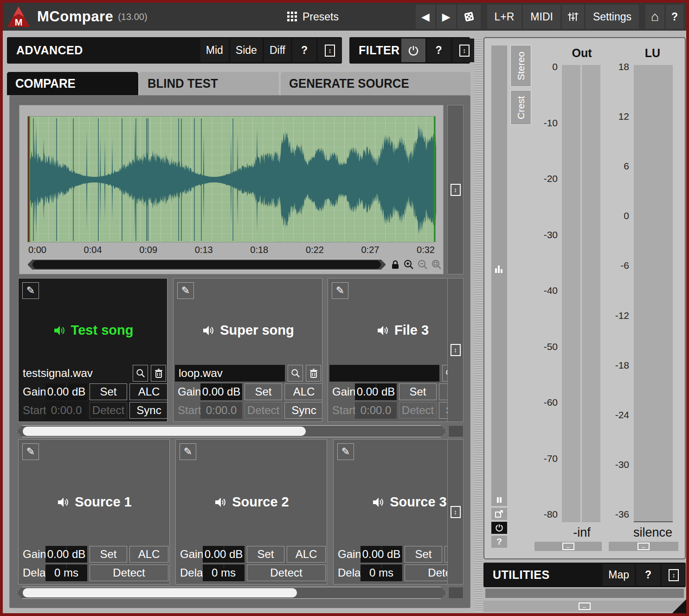 The height and width of the screenshot is (616, 689). What do you see at coordinates (303, 410) in the screenshot?
I see `sync-button: Sync` at bounding box center [303, 410].